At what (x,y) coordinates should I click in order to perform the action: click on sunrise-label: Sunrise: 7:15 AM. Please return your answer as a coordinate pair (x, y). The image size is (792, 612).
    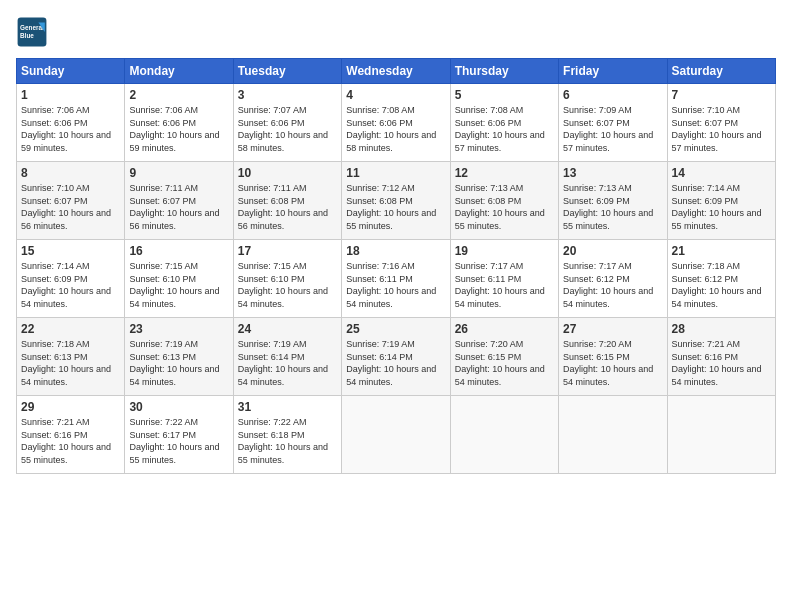
    Looking at the image, I should click on (272, 266).